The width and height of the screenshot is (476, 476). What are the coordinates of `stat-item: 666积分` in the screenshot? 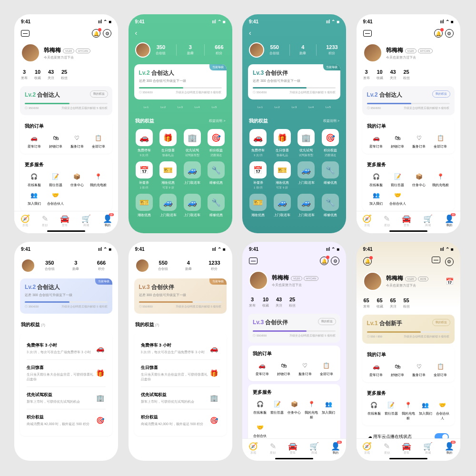 It's located at (101, 266).